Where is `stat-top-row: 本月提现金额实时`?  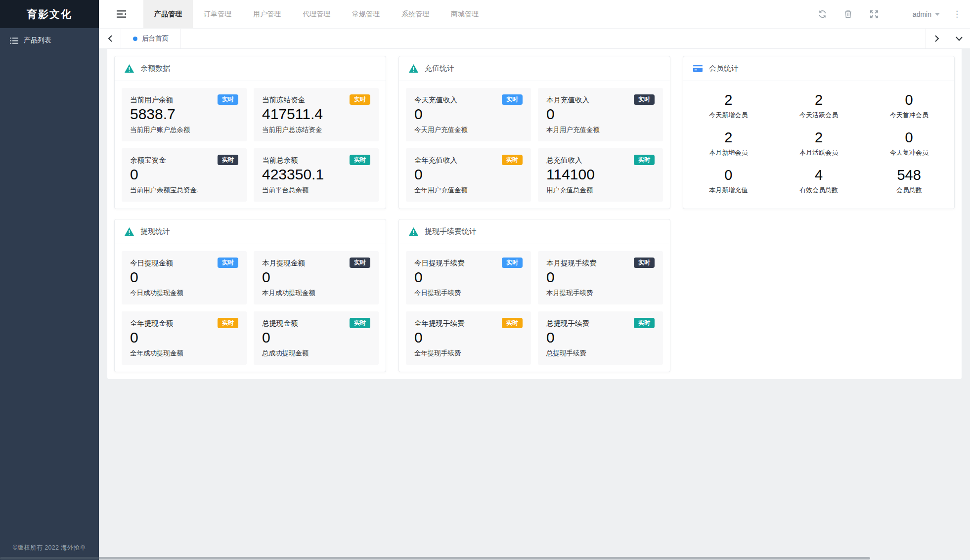
stat-top-row: 本月提现金额实时 is located at coordinates (316, 263).